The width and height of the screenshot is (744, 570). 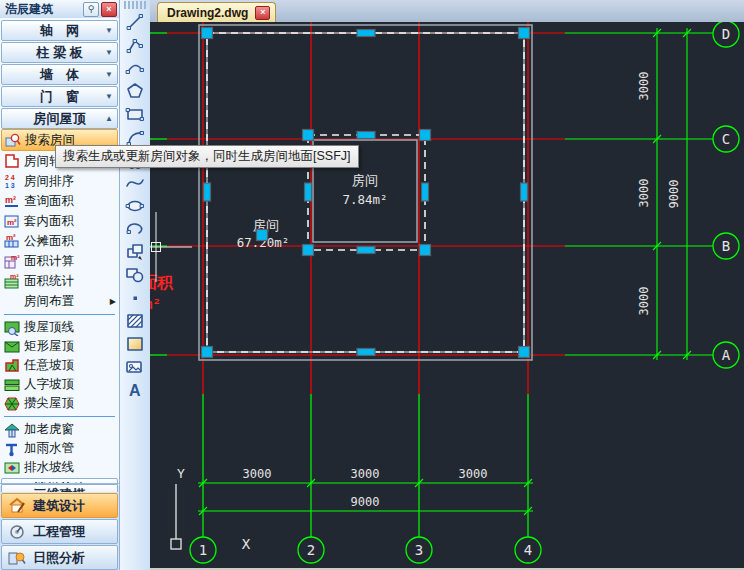 What do you see at coordinates (60, 241) in the screenshot?
I see `sidebar-item-area-shared: m² 公摊面积` at bounding box center [60, 241].